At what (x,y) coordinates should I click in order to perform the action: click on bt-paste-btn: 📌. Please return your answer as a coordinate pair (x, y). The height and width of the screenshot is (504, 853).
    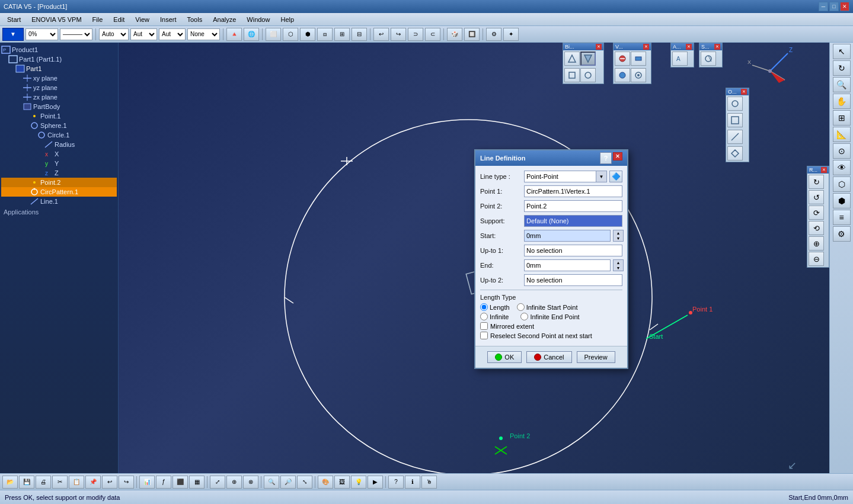
    Looking at the image, I should click on (93, 482).